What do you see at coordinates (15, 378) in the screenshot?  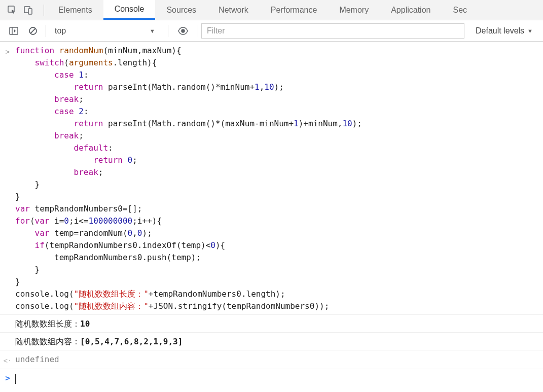 I see `prompt-input` at bounding box center [15, 378].